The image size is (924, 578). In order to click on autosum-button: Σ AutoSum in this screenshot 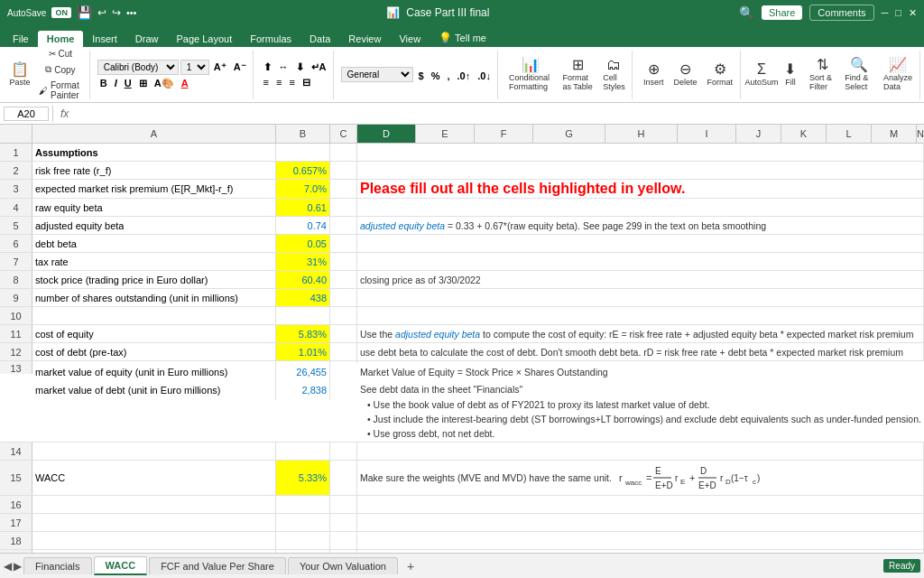, I will do `click(762, 74)`.